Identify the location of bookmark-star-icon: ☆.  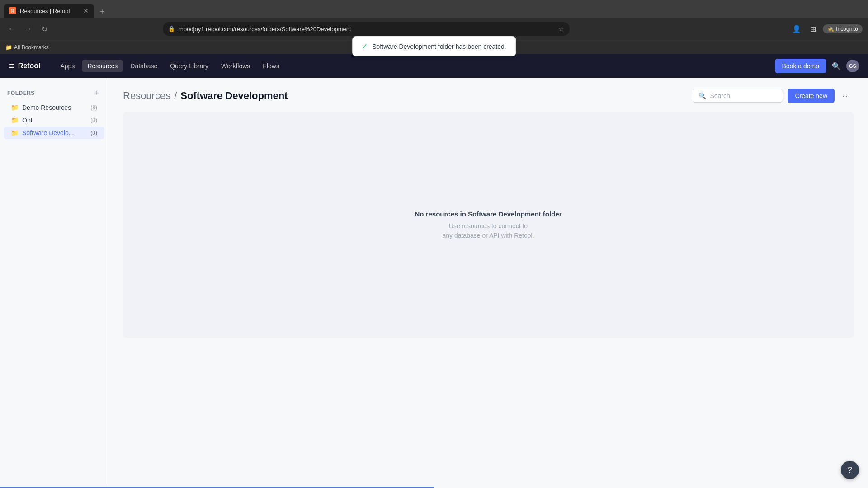
(561, 29).